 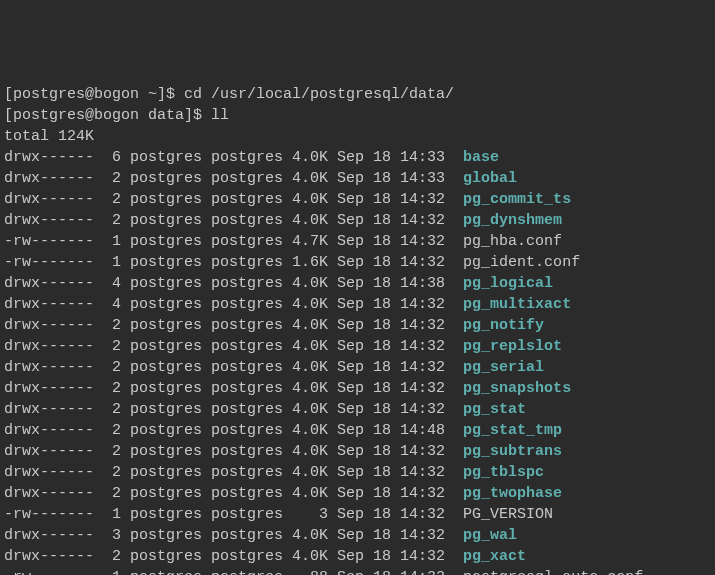 I want to click on dir-name: pg_notify, so click(x=504, y=326).